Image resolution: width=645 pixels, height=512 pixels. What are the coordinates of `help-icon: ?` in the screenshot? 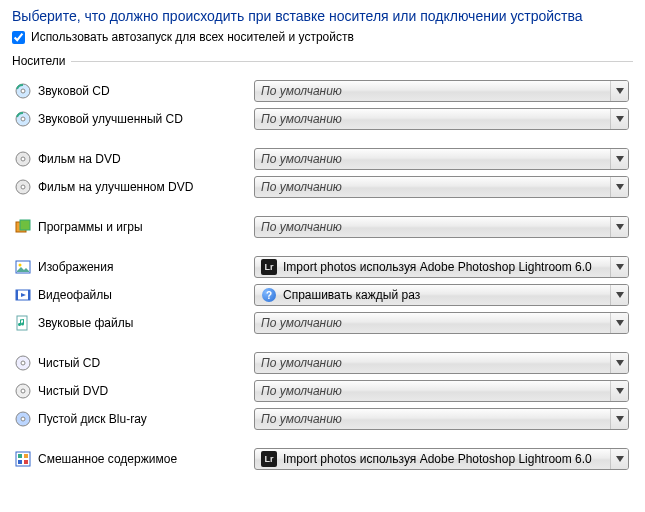 It's located at (269, 295).